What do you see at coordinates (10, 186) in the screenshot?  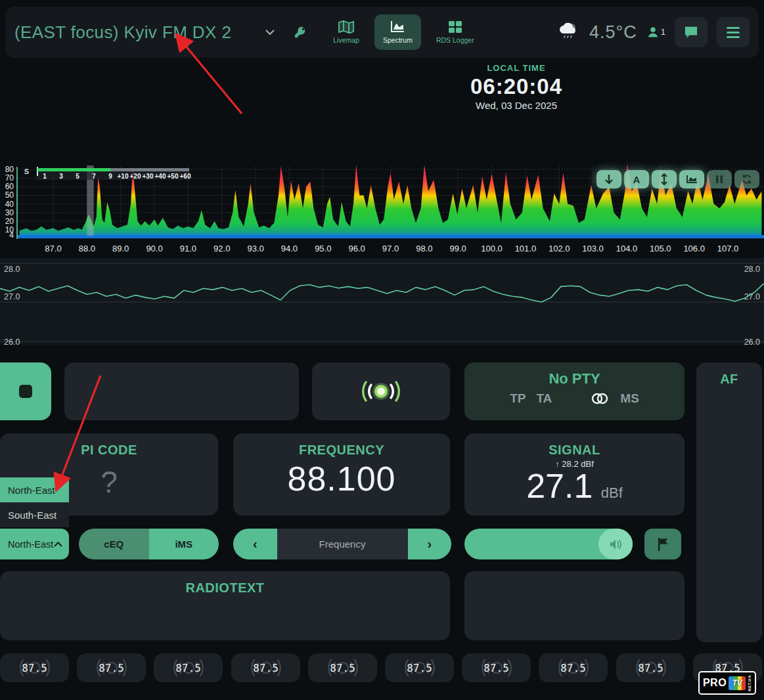 I see `svg-text: 60` at bounding box center [10, 186].